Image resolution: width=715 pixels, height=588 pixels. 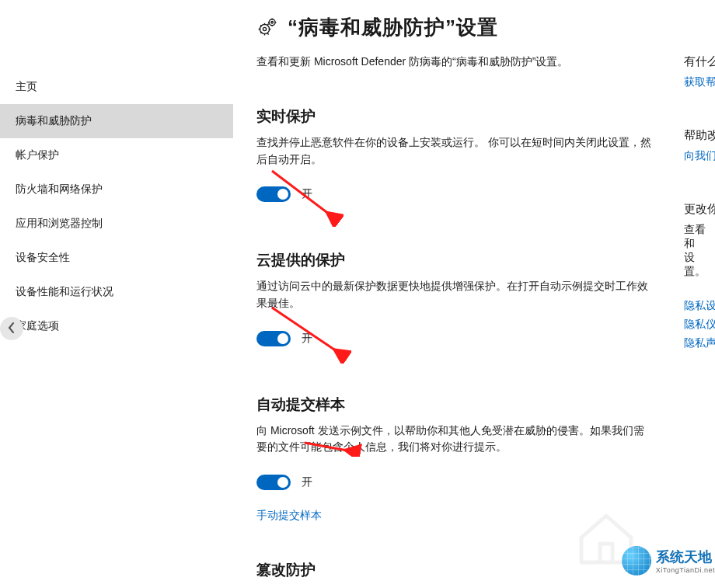 What do you see at coordinates (455, 260) in the screenshot?
I see `section-title: 云提供的保护` at bounding box center [455, 260].